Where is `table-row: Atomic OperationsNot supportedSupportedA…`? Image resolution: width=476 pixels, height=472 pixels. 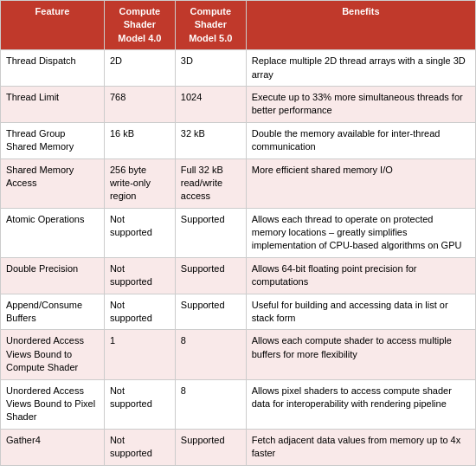
table-row: Atomic OperationsNot supportedSupportedA… is located at coordinates (239, 232).